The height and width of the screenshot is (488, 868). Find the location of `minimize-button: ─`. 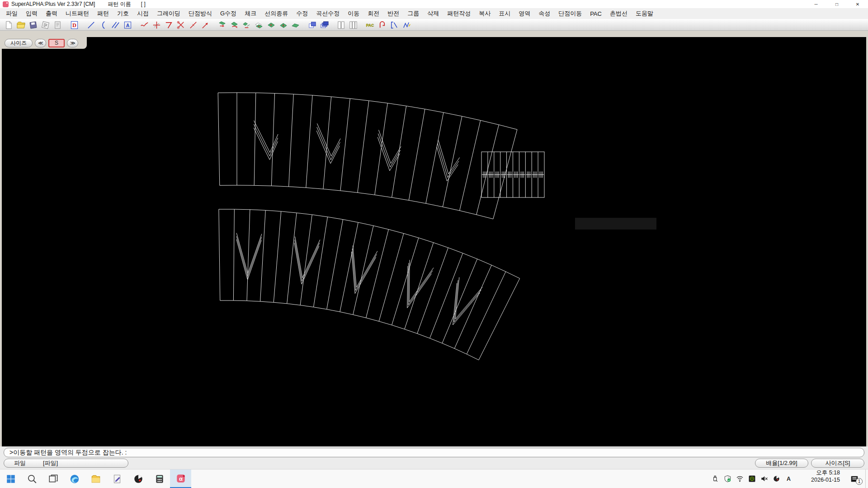

minimize-button: ─ is located at coordinates (816, 4).